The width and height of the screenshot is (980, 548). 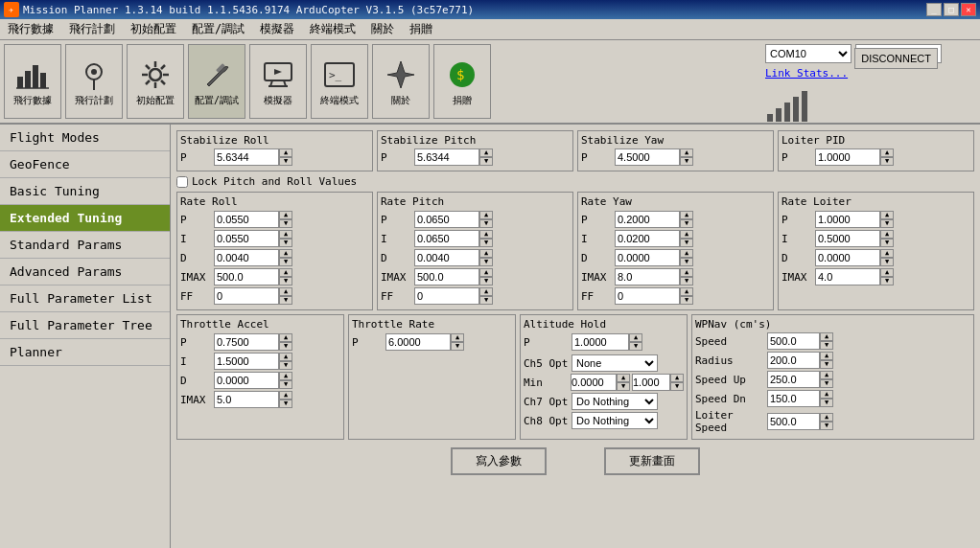 What do you see at coordinates (286, 234) in the screenshot?
I see `rate-roll-i-up: ▲` at bounding box center [286, 234].